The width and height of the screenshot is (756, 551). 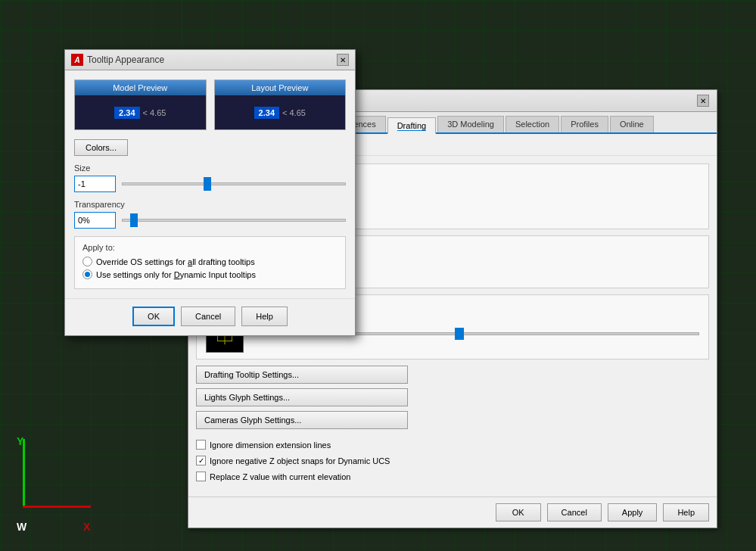 I want to click on apply-option2-row: Use settings only for Dynamic Input tool…, so click(x=210, y=274).